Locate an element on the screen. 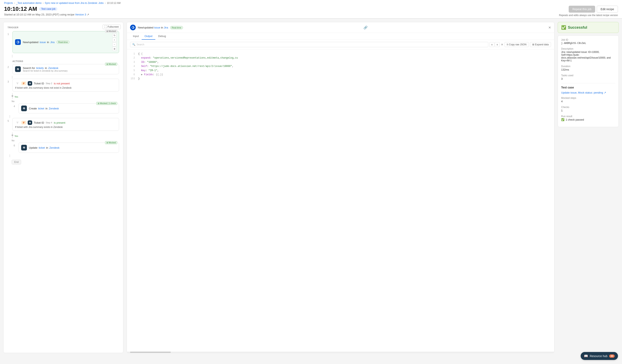  end-box: End is located at coordinates (16, 162).